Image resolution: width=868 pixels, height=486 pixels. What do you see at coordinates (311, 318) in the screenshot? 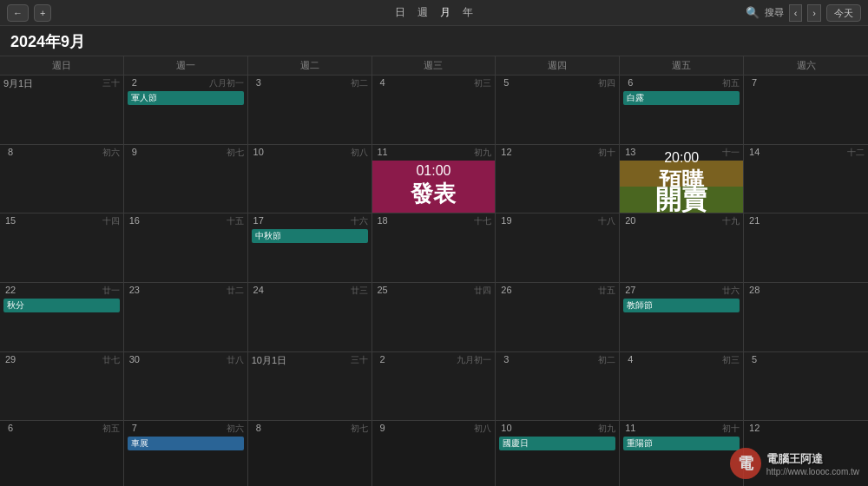
I see `day-cell: 24廿三` at bounding box center [311, 318].